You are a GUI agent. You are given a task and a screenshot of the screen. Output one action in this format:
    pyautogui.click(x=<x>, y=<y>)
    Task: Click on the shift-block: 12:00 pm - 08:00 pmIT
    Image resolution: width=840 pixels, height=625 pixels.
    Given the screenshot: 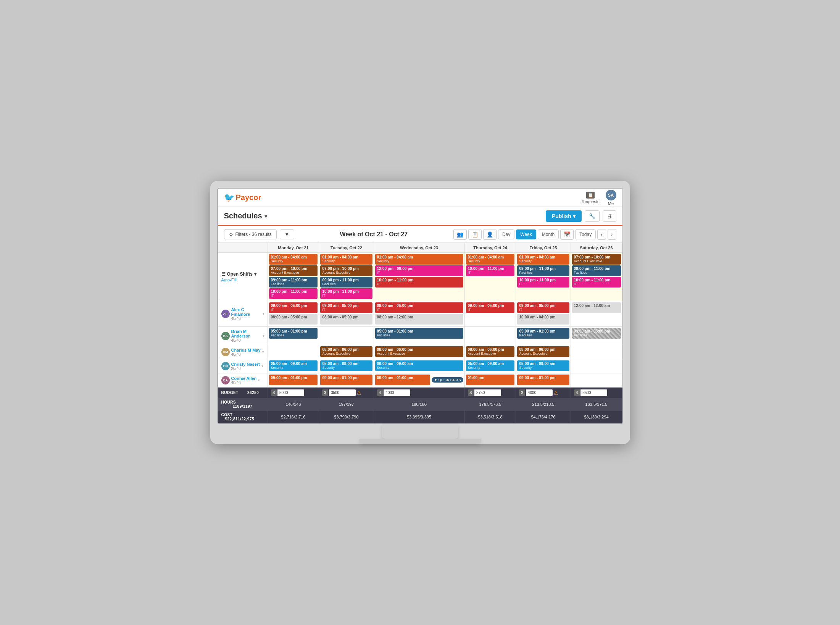 What is the action you would take?
    pyautogui.click(x=419, y=271)
    